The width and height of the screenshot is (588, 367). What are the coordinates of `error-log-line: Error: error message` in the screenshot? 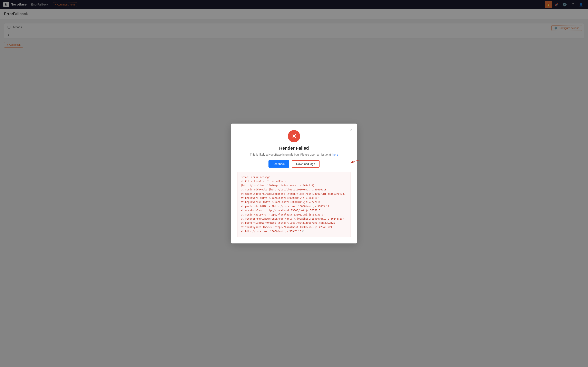 It's located at (294, 177).